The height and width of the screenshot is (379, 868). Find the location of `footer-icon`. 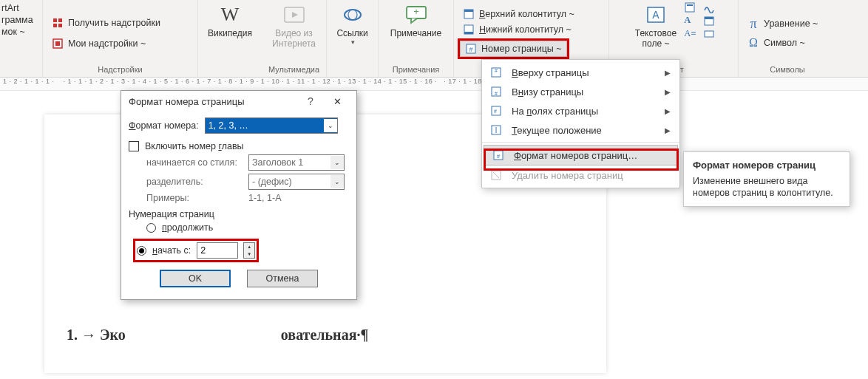

footer-icon is located at coordinates (469, 30).